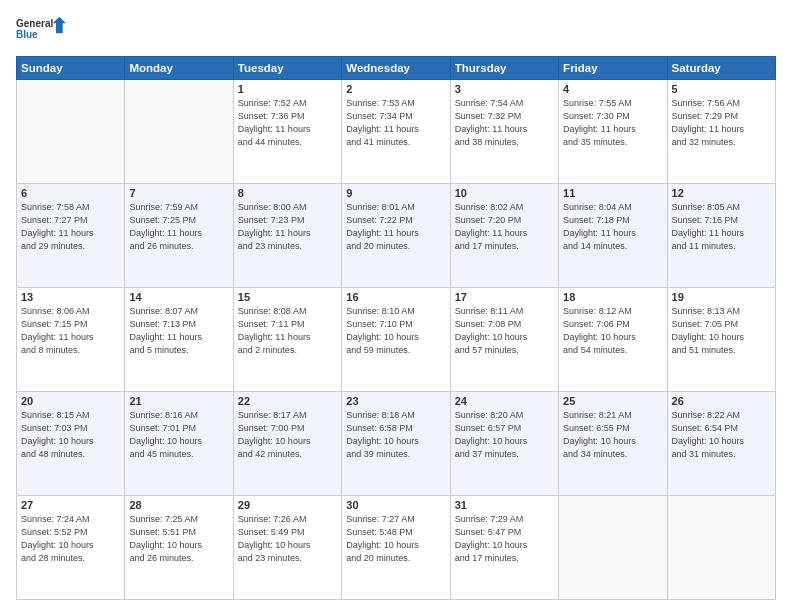 This screenshot has width=792, height=612. Describe the element at coordinates (504, 123) in the screenshot. I see `day-info: Sunrise: 7:54 AM Sunset: 7:32 PM Dayligh…` at that location.